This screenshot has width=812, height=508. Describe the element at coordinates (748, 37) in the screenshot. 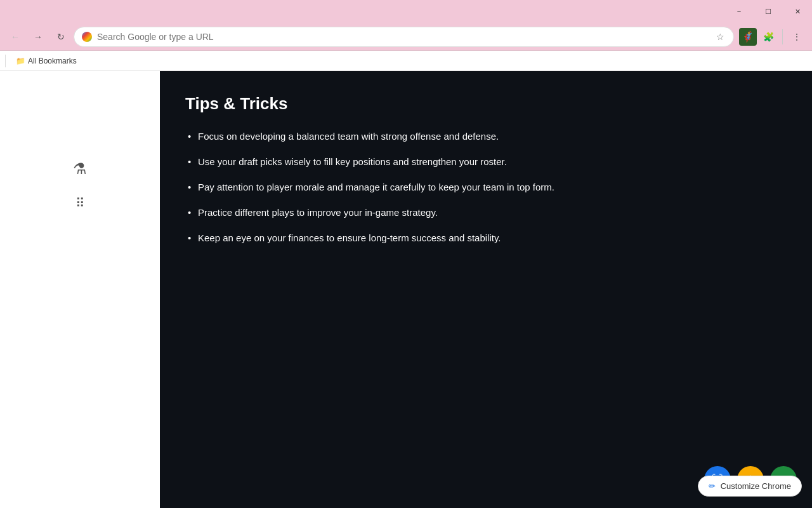

I see `extension-icon-button: 🦸` at that location.